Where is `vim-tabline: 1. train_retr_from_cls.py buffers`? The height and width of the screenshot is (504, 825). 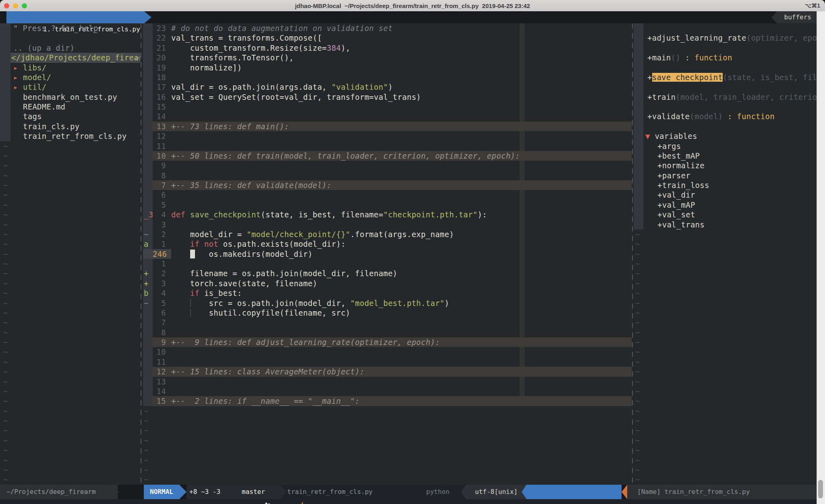 vim-tabline: 1. train_retr_from_cls.py buffers is located at coordinates (408, 17).